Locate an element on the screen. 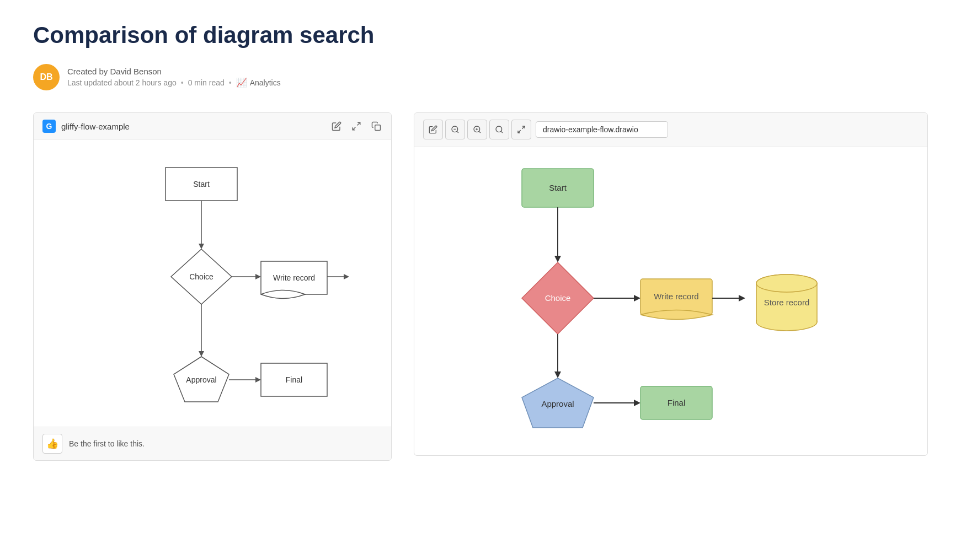 This screenshot has height=560, width=961. drawio-toolbar is located at coordinates (477, 130).